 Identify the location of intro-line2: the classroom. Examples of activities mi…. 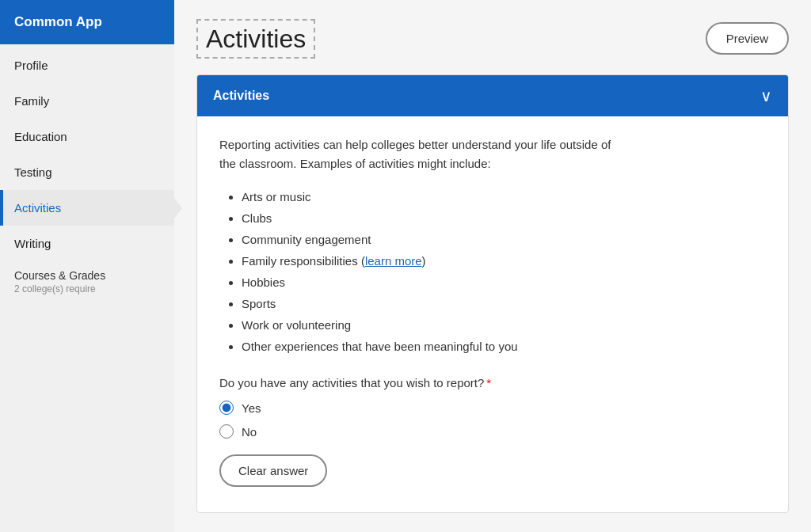
(355, 163).